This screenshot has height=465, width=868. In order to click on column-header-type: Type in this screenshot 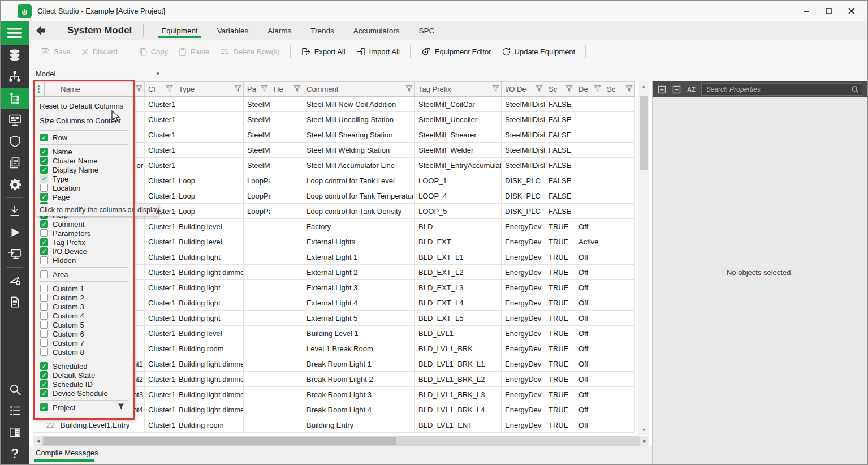, I will do `click(209, 89)`.